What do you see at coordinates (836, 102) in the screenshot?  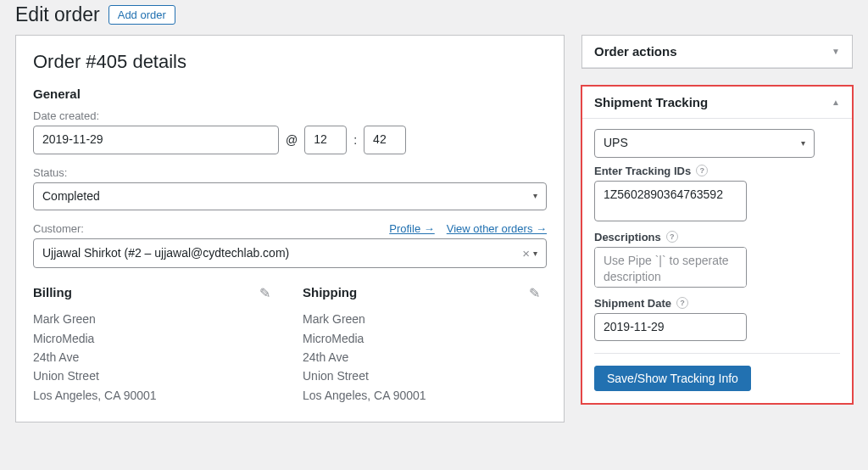 I see `panel-toggle-icon: ▲` at bounding box center [836, 102].